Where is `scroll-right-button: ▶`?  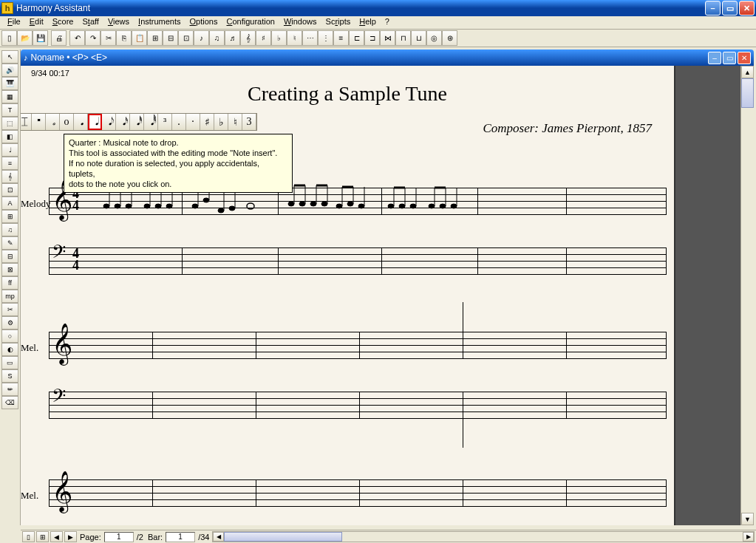
scroll-right-button: ▶ is located at coordinates (748, 536).